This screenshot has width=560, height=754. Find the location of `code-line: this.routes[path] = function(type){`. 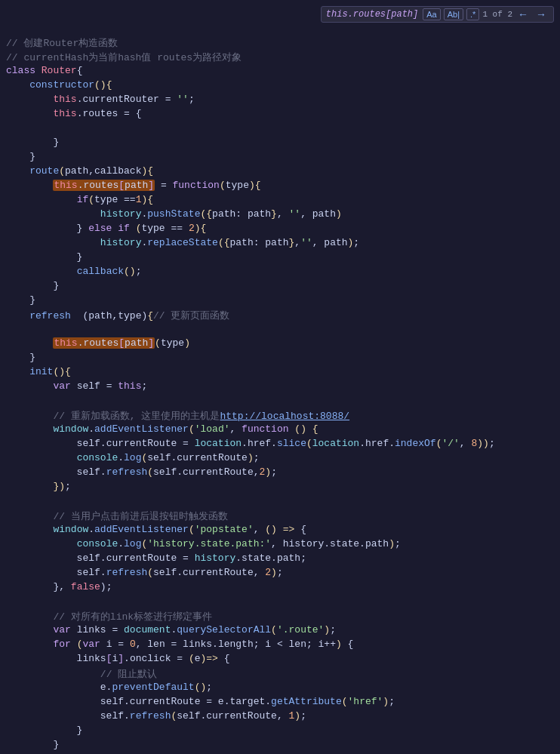

code-line: this.routes[path] = function(type){ is located at coordinates (280, 187).